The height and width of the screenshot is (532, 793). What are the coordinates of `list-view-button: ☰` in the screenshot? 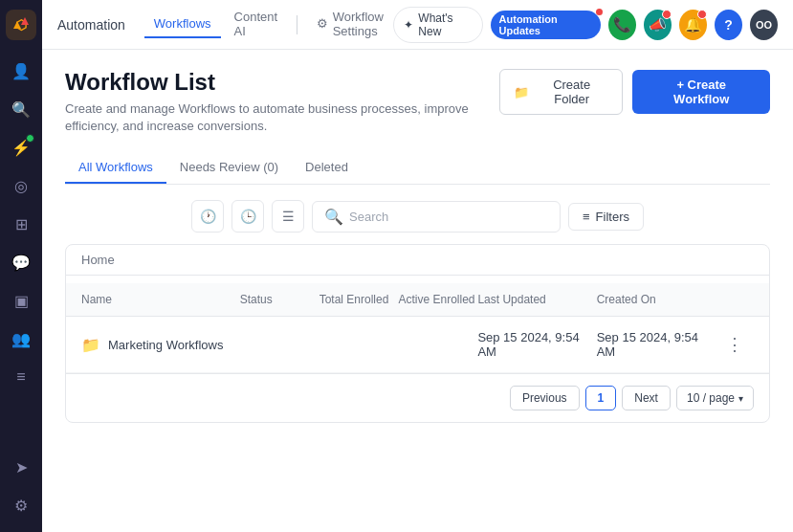 It's located at (288, 216).